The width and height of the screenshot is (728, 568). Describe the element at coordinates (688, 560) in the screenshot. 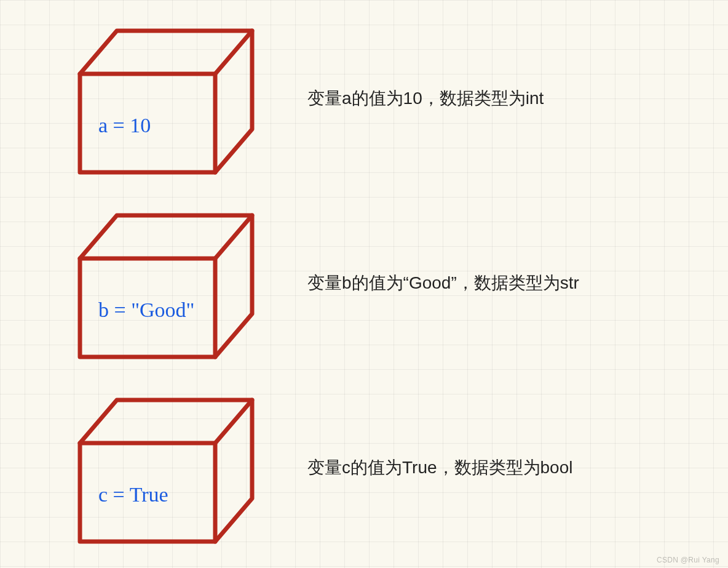

I see `watermark-text: CSDN @Rui Yang` at that location.